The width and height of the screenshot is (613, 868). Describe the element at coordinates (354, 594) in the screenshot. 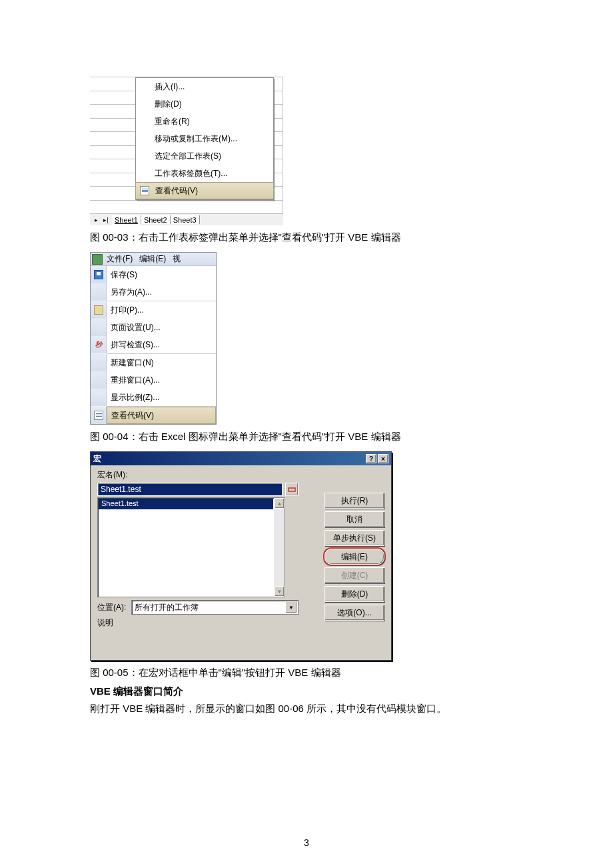

I see `delete-button: 删除(D)` at that location.